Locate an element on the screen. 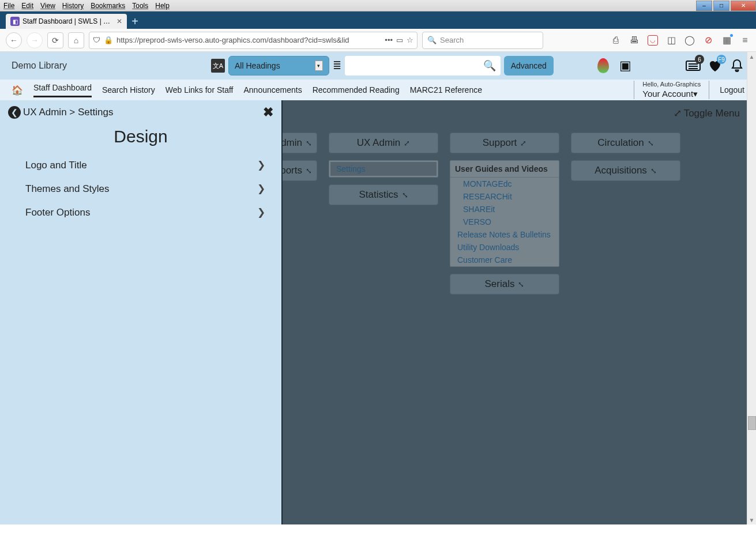 The height and width of the screenshot is (536, 756). home-icon: 🏠 is located at coordinates (17, 90).